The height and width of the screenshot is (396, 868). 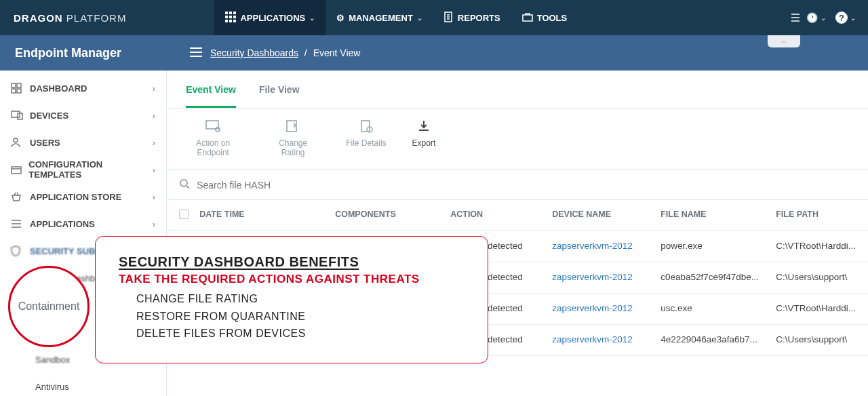 What do you see at coordinates (545, 18) in the screenshot?
I see `nav-tools: TOOLS` at bounding box center [545, 18].